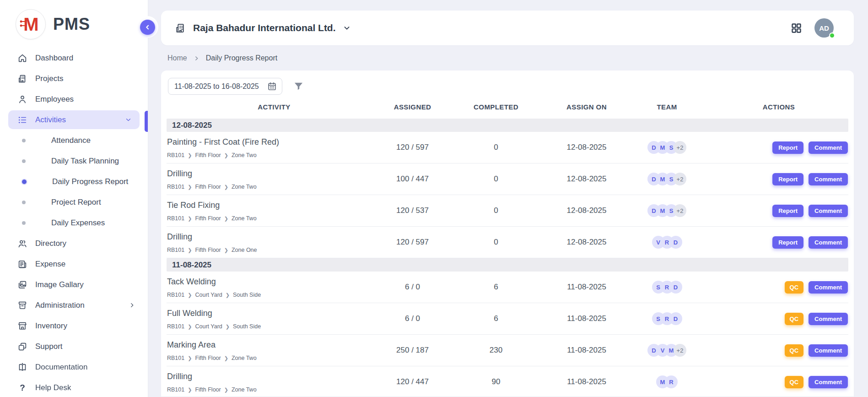 Image resolution: width=868 pixels, height=397 pixels. I want to click on sidebar-item-administration: Administration, so click(74, 305).